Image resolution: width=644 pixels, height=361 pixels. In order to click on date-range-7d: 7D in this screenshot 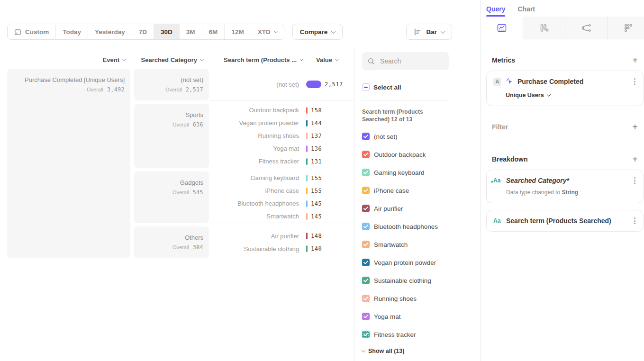, I will do `click(143, 32)`.